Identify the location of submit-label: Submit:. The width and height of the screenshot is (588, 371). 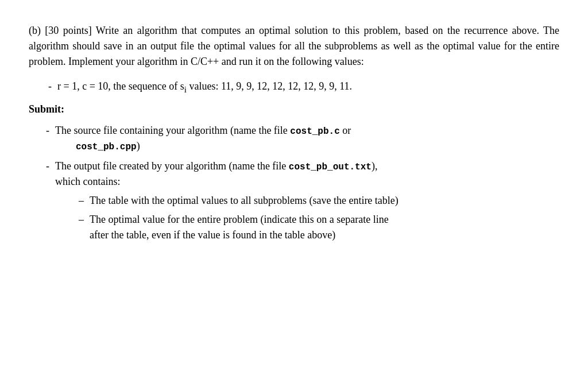
(294, 109).